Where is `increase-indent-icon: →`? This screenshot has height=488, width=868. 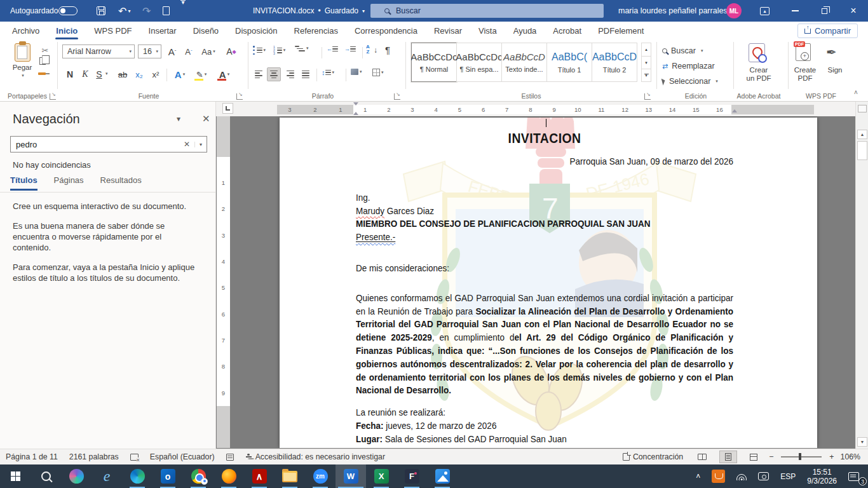
increase-indent-icon: → is located at coordinates (350, 49).